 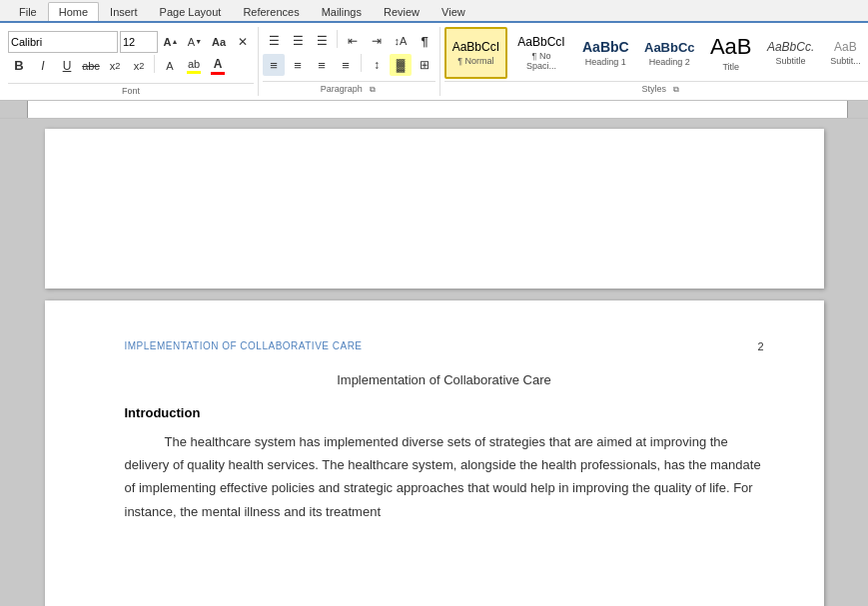 I want to click on styles-expand-btn: ⧉, so click(x=675, y=90).